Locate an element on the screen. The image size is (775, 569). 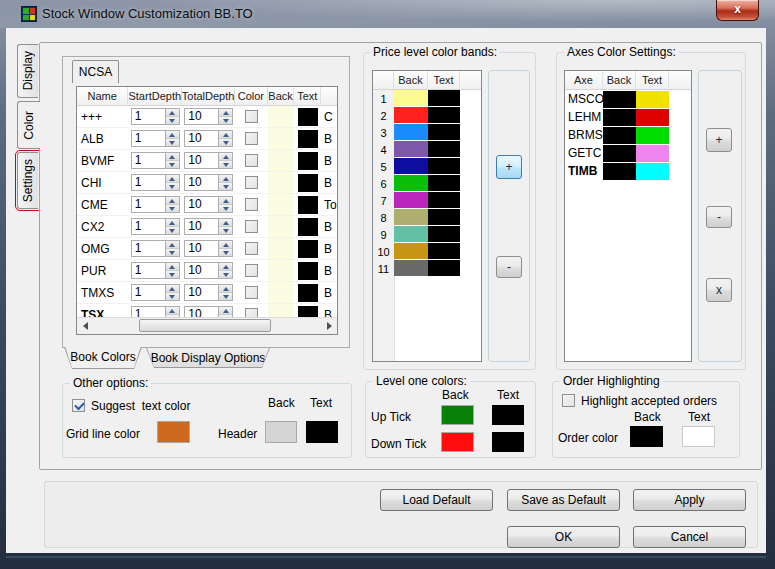
axes-row: MSCO is located at coordinates (628, 99).